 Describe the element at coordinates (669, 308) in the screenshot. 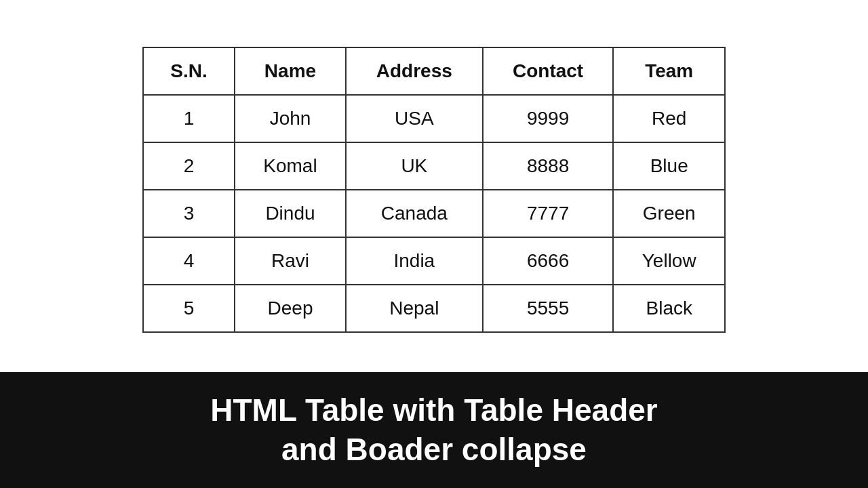

I see `cell-team-5: Black` at that location.